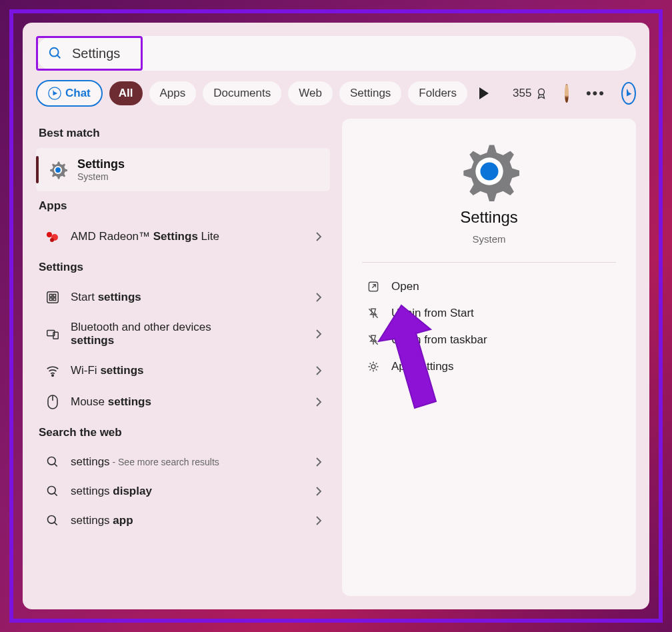 The width and height of the screenshot is (672, 632). What do you see at coordinates (489, 239) in the screenshot?
I see `preview-subtitle: System` at bounding box center [489, 239].